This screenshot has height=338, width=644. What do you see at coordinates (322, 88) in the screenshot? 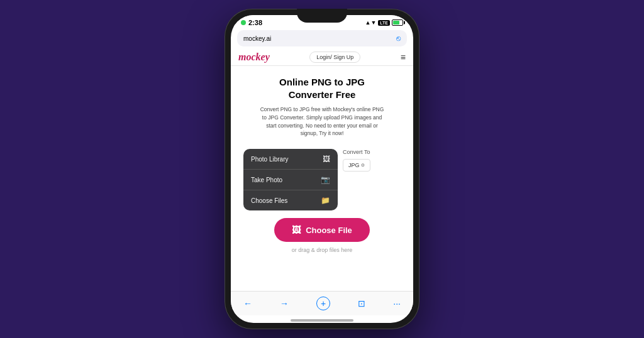
I see `title-text: Online PNG to JPG Converter Free` at bounding box center [322, 88].